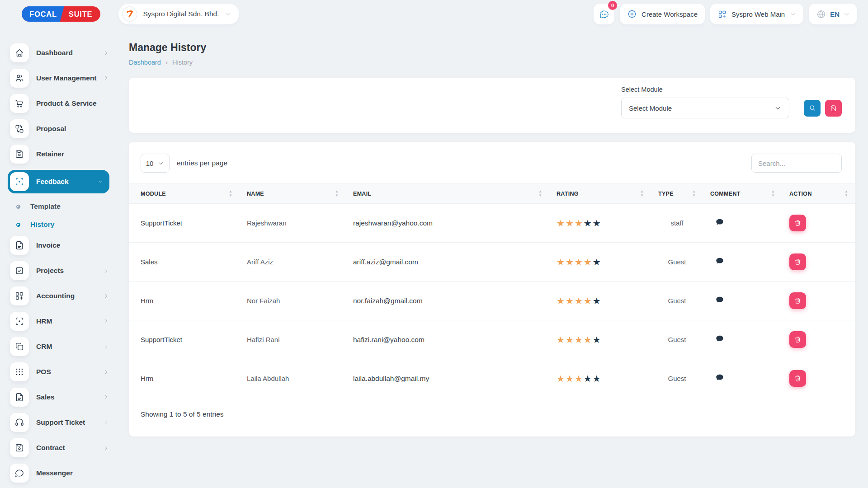 The height and width of the screenshot is (488, 868). What do you see at coordinates (448, 379) in the screenshot?
I see `cell-email: laila.abdullah@gmail.my` at bounding box center [448, 379].